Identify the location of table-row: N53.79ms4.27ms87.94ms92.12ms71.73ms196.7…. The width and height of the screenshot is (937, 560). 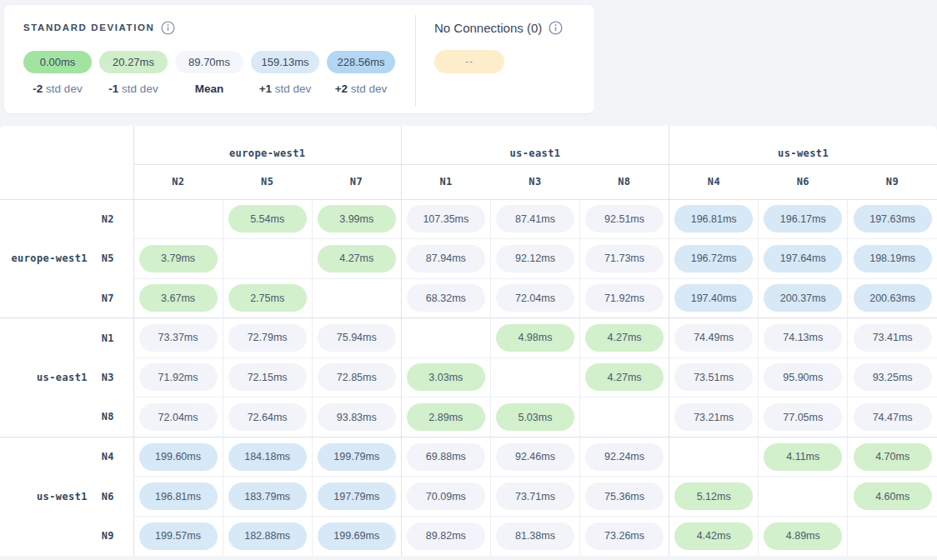
(468, 259).